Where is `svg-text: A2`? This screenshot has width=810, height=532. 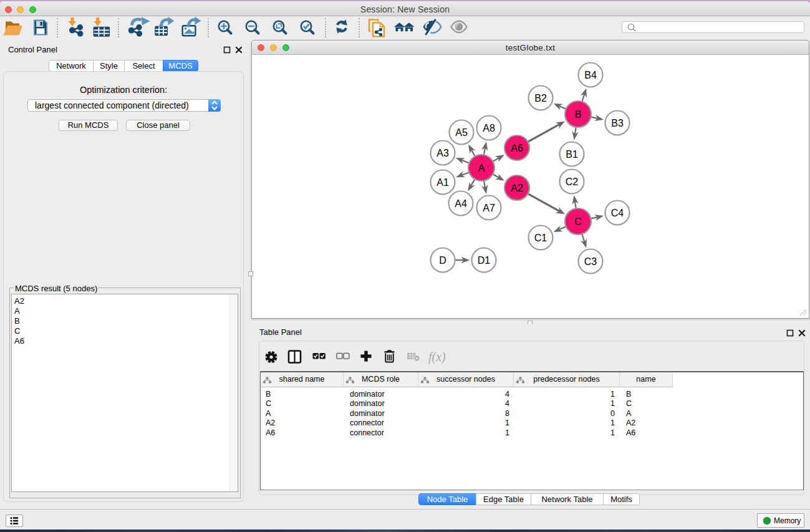 svg-text: A2 is located at coordinates (517, 188).